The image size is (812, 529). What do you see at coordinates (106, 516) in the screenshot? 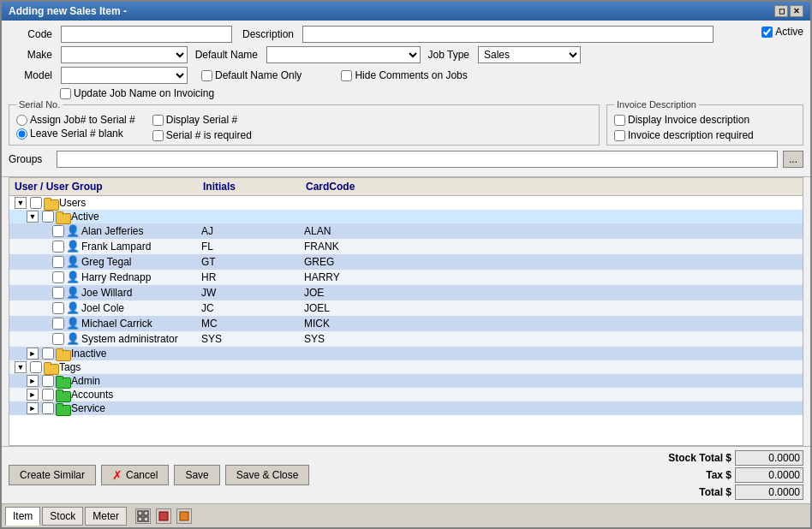
I see `tab-meter: Meter` at bounding box center [106, 516].